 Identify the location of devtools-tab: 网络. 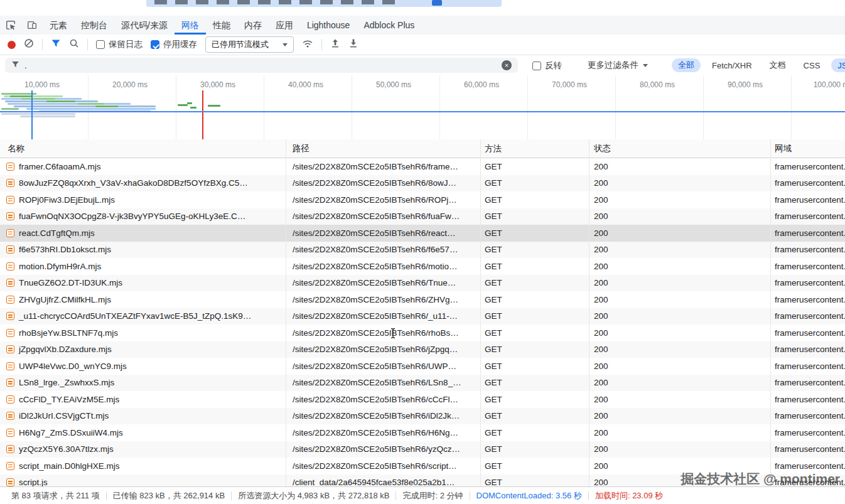
(190, 25).